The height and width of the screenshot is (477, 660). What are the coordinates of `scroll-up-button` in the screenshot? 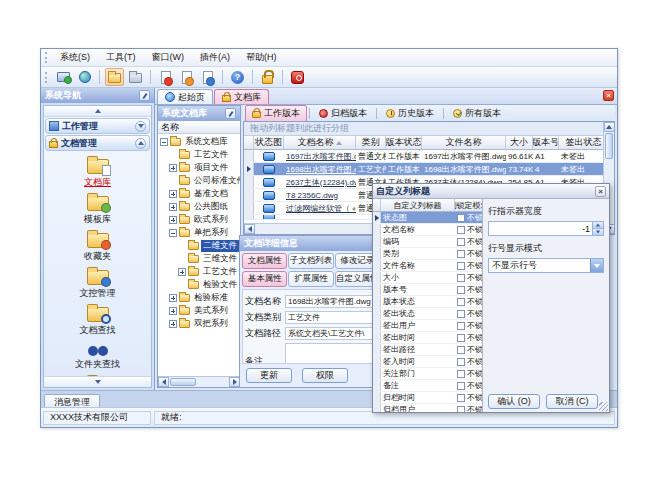 It's located at (610, 127).